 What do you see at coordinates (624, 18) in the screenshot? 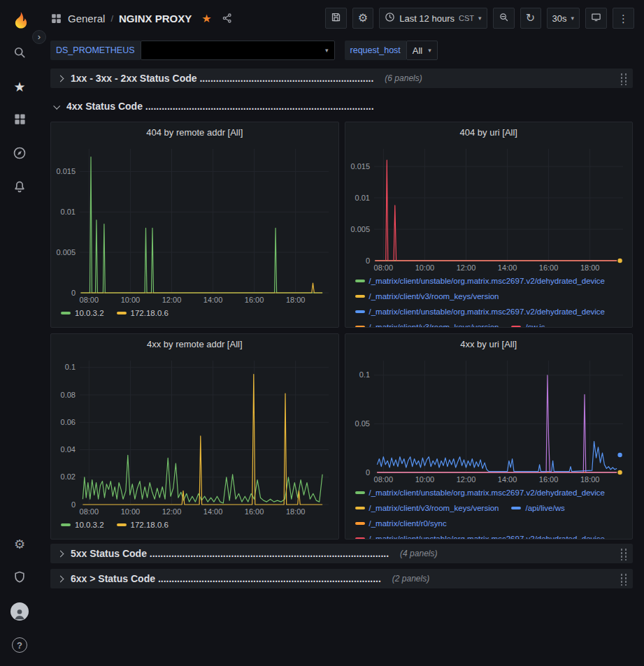
I see `kebab-menu-button: ⋮` at bounding box center [624, 18].